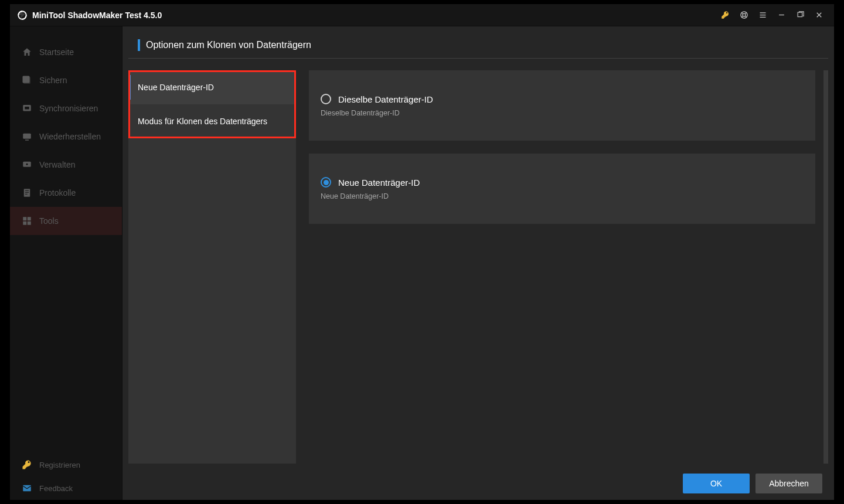 The image size is (844, 504). I want to click on title-left: MiniTool ShadowMaker Test 4.5.0, so click(89, 15).